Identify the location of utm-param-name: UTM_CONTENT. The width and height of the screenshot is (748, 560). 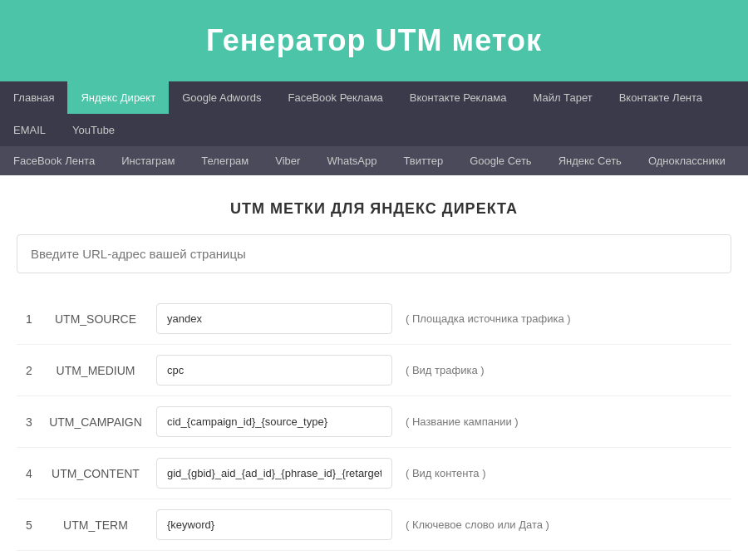
(96, 474).